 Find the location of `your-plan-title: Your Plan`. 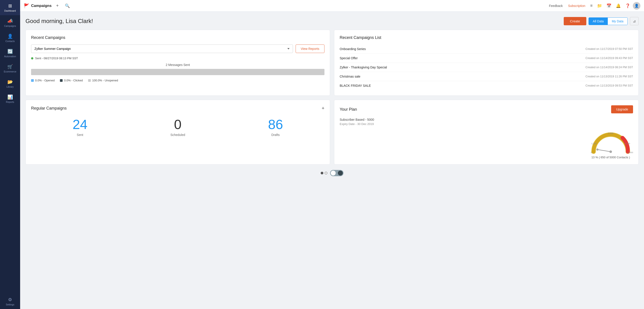

your-plan-title: Your Plan is located at coordinates (348, 110).